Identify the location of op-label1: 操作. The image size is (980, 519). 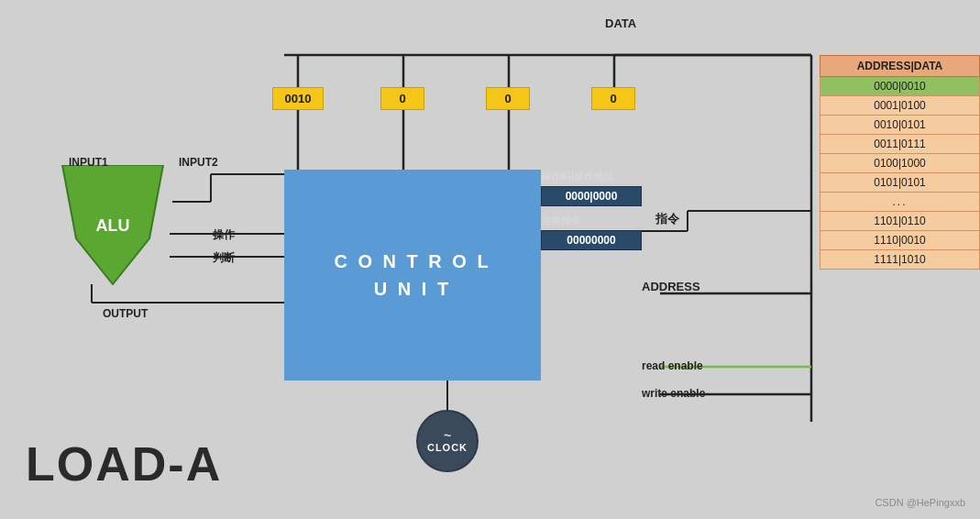
(224, 235).